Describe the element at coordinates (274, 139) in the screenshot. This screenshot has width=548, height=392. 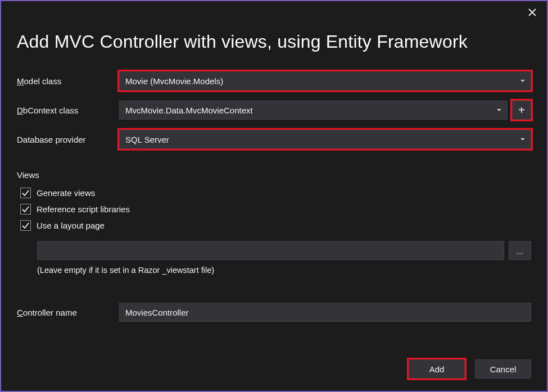
I see `row-db-provider: Database provider SQL Server` at that location.